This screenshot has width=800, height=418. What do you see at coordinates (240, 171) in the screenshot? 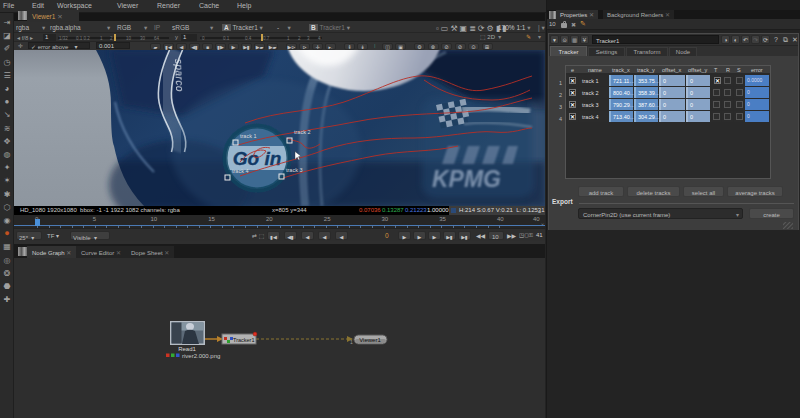
I see `svg-text: track 4` at bounding box center [240, 171].